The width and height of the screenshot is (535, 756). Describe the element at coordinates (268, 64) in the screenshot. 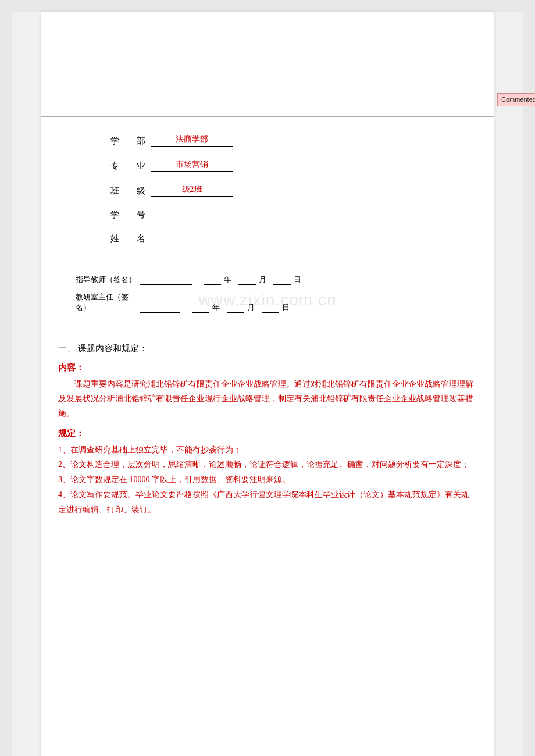

I see `top-area: Commented [a1]: 自行修改` at that location.